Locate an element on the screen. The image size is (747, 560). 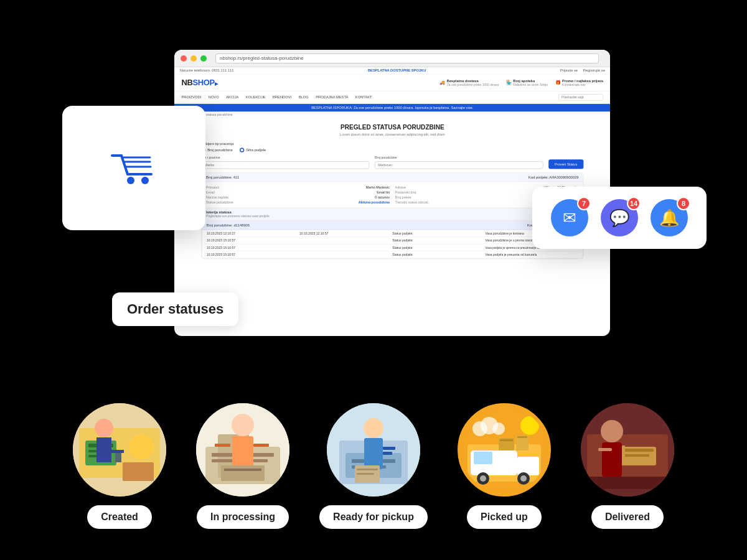
history-header: Istorija statusa Pogledajte sve promene … is located at coordinates (392, 214).